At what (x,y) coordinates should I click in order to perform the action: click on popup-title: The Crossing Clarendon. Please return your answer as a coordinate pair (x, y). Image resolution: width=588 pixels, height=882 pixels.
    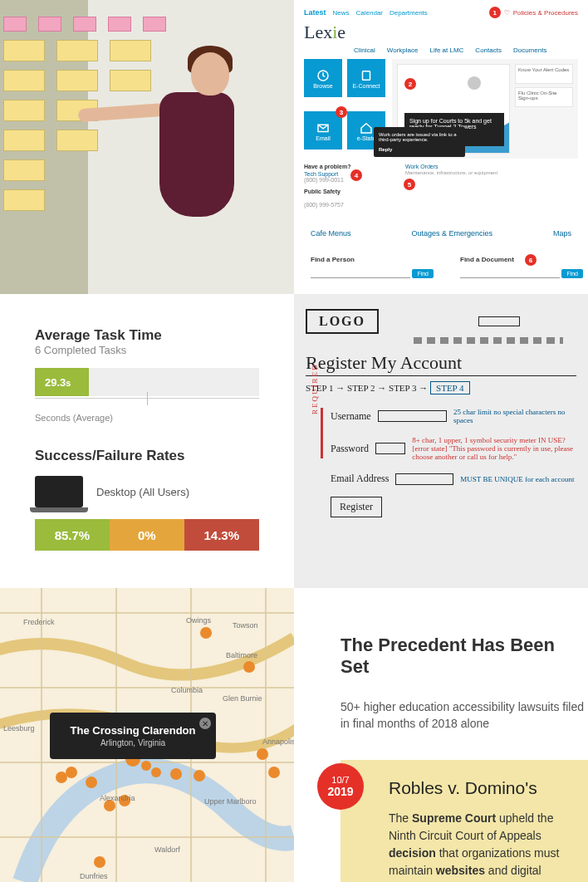
    Looking at the image, I should click on (133, 731).